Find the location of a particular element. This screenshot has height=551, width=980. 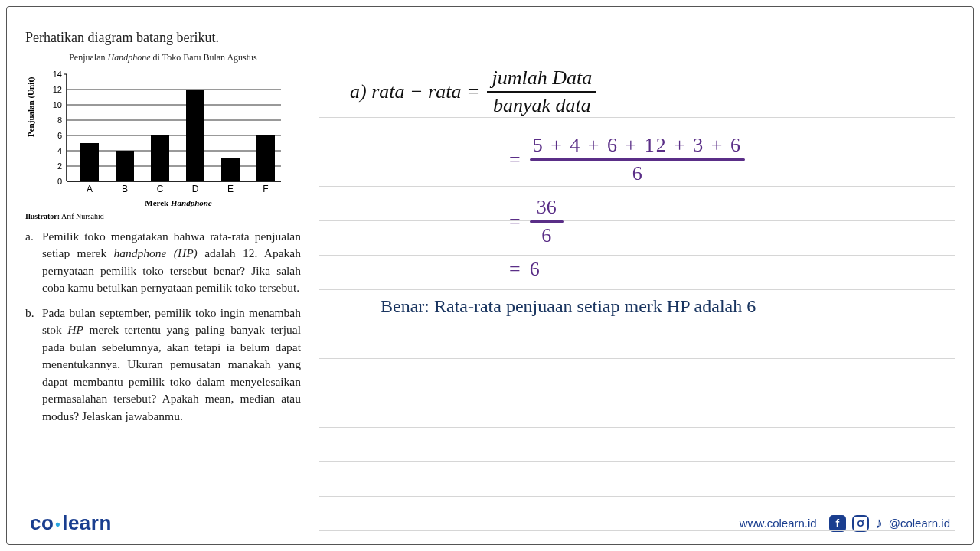

question-b-text: Pada bulan september, pemilik toko ingin… is located at coordinates (172, 364).